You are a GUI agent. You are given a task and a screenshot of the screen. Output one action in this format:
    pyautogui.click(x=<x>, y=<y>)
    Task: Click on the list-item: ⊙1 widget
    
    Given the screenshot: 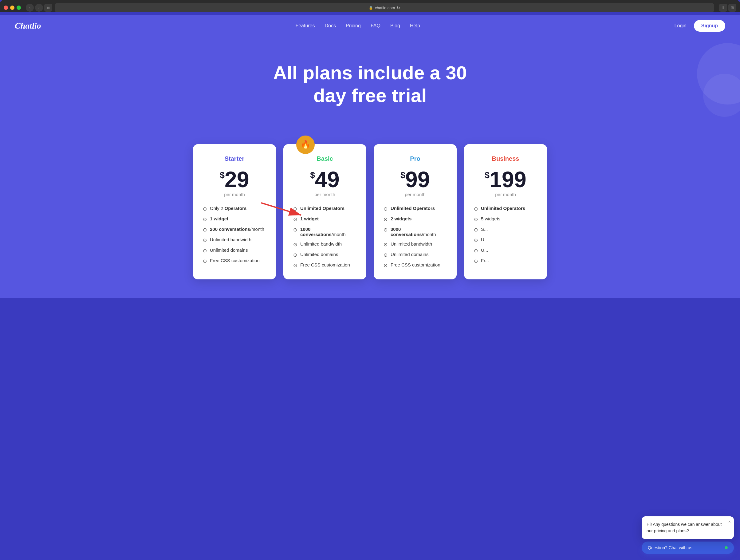 What is the action you would take?
    pyautogui.click(x=235, y=219)
    